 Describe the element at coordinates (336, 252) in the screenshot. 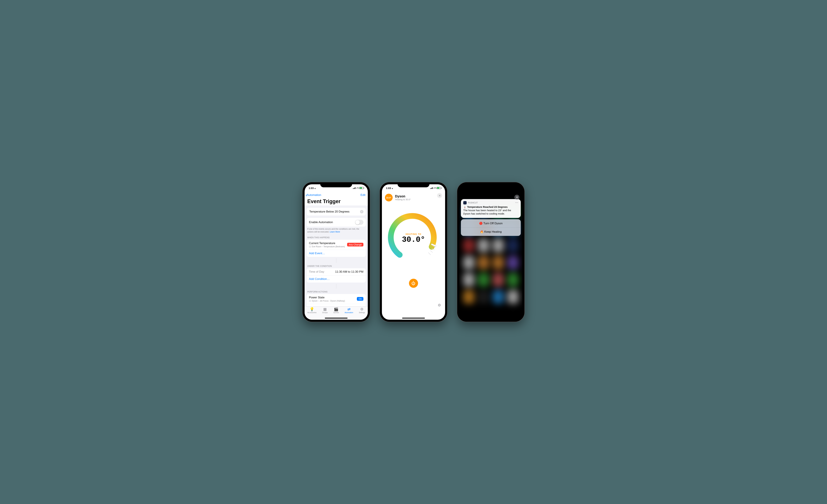

I see `screen-automation: 1:03 ‹ Automation Edit Event Trigger ✕` at that location.